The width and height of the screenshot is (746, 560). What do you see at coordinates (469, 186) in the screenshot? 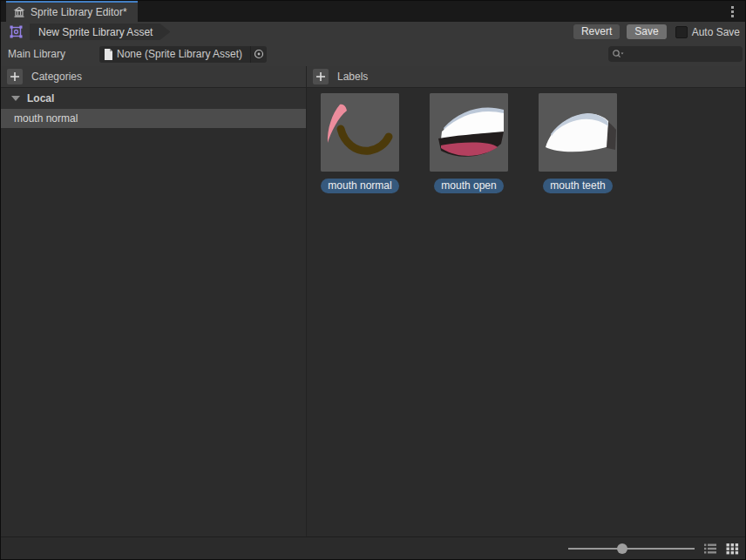
I see `sprite-label-pill: mouth open` at bounding box center [469, 186].